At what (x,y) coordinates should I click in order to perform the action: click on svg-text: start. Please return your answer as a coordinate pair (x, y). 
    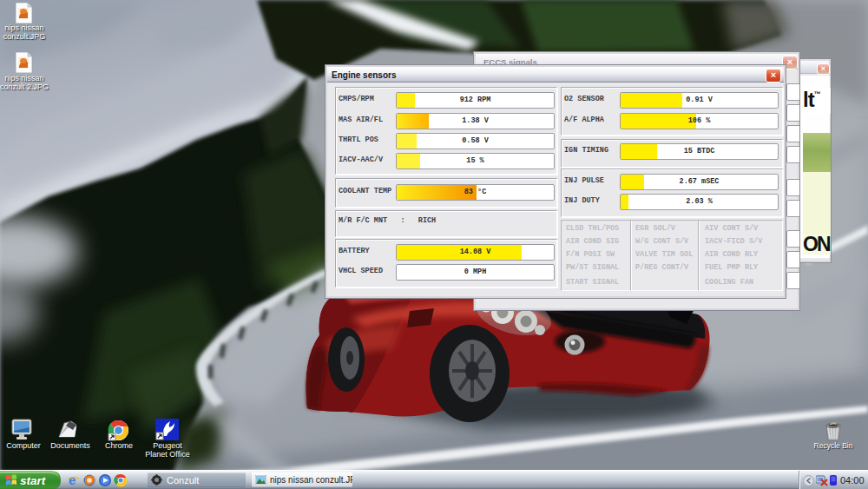
    Looking at the image, I should click on (33, 481).